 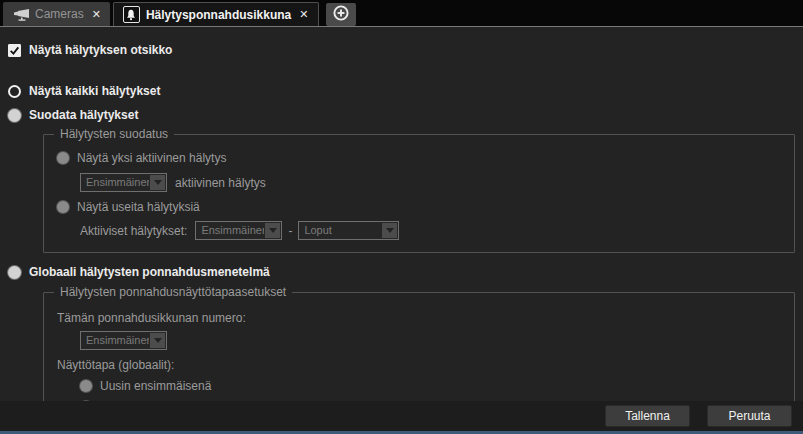 What do you see at coordinates (114, 134) in the screenshot?
I see `alarm-filter-group-title: Hälytysten suodatus` at bounding box center [114, 134].